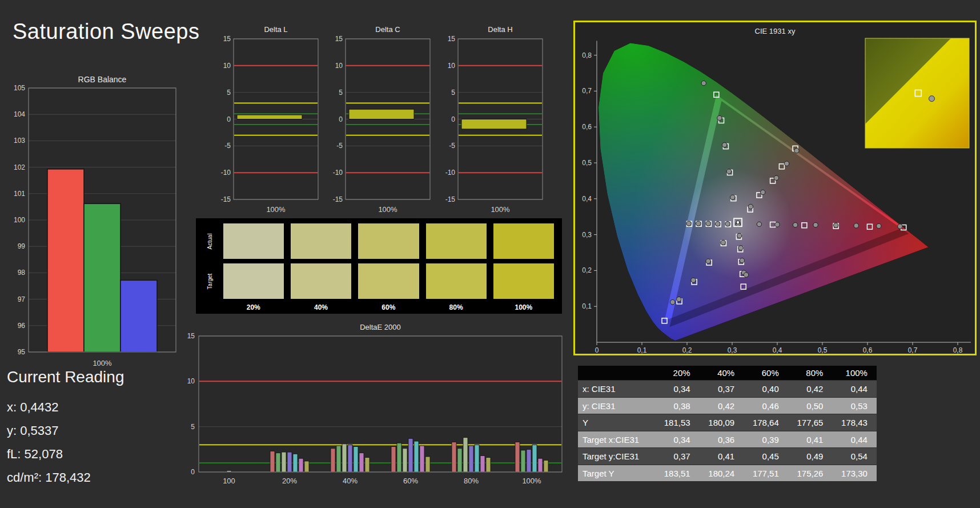 Image resolution: width=980 pixels, height=508 pixels. I want to click on table-row: y: CIE310,380,420,460,500,53, so click(728, 406).